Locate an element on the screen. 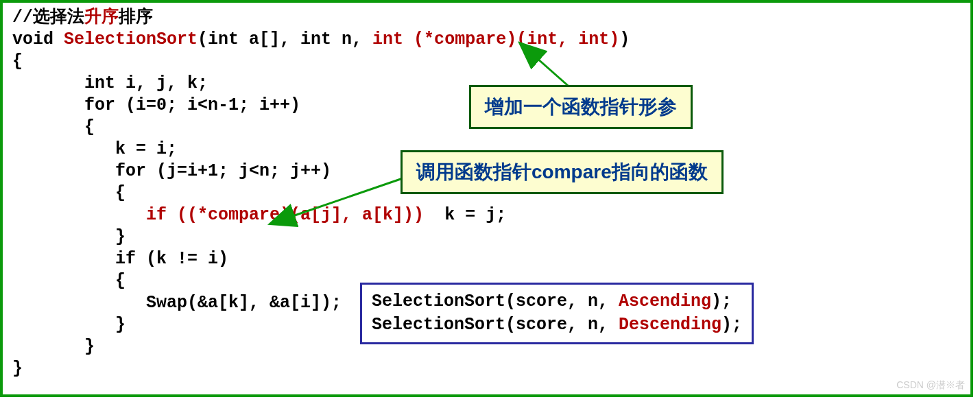  ex1fn: Ascending is located at coordinates (665, 302).